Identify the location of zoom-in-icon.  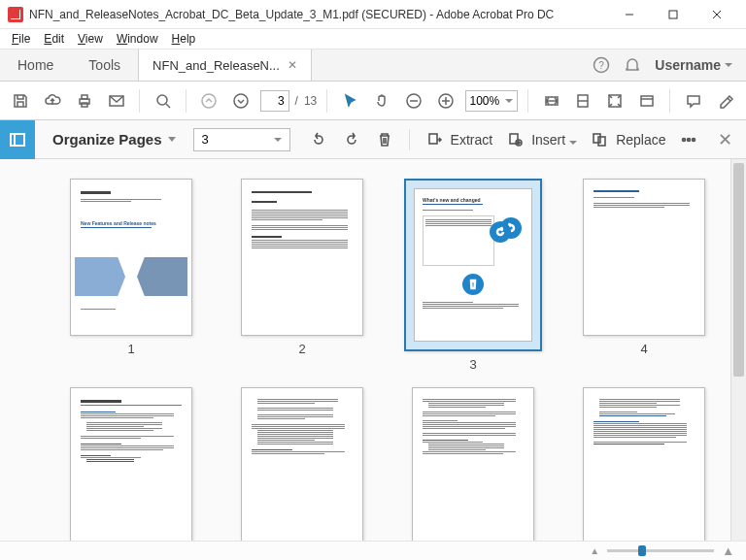
(447, 101).